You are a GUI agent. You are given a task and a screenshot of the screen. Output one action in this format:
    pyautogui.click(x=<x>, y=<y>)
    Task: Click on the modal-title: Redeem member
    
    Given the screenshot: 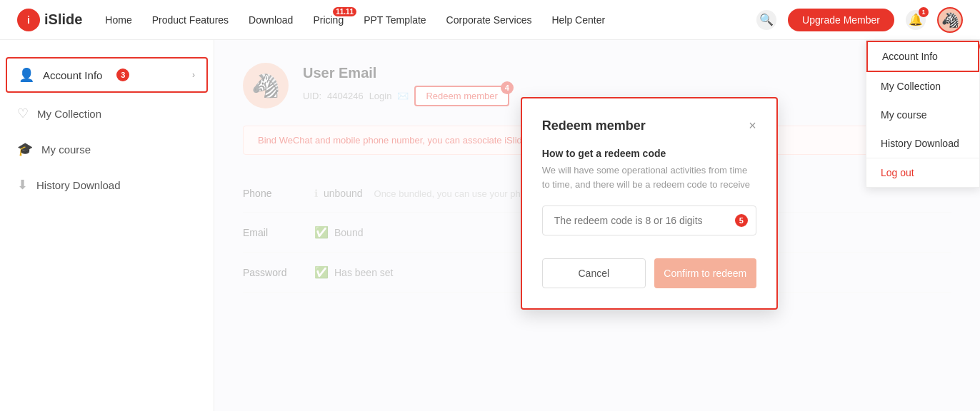 What is the action you would take?
    pyautogui.click(x=594, y=126)
    